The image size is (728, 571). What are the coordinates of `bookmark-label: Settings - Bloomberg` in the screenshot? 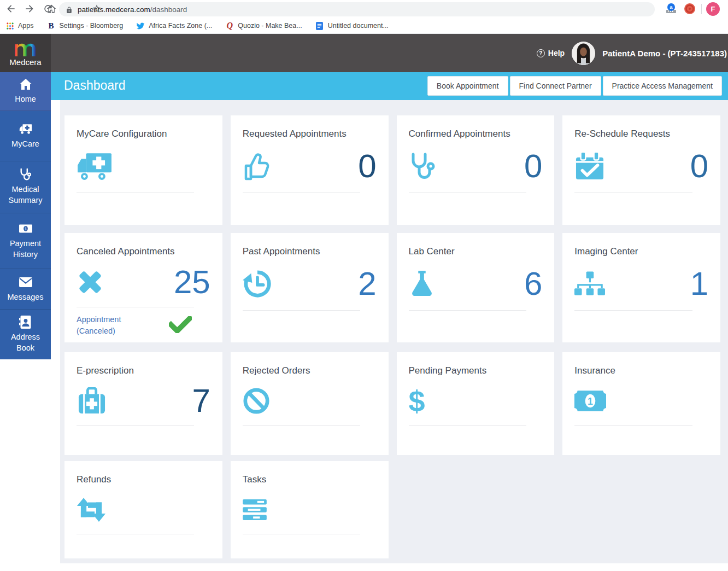 It's located at (92, 26).